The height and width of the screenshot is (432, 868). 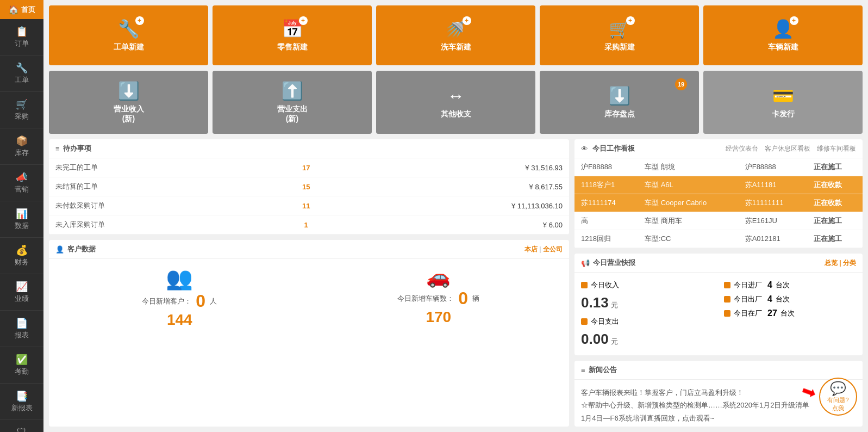 I want to click on sales-panel-title: 今日营业快报, so click(x=614, y=263).